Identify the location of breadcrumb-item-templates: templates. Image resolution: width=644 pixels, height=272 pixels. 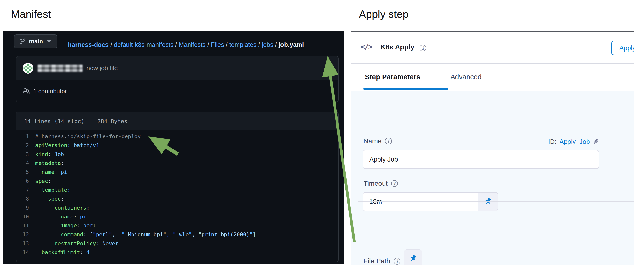
(243, 44).